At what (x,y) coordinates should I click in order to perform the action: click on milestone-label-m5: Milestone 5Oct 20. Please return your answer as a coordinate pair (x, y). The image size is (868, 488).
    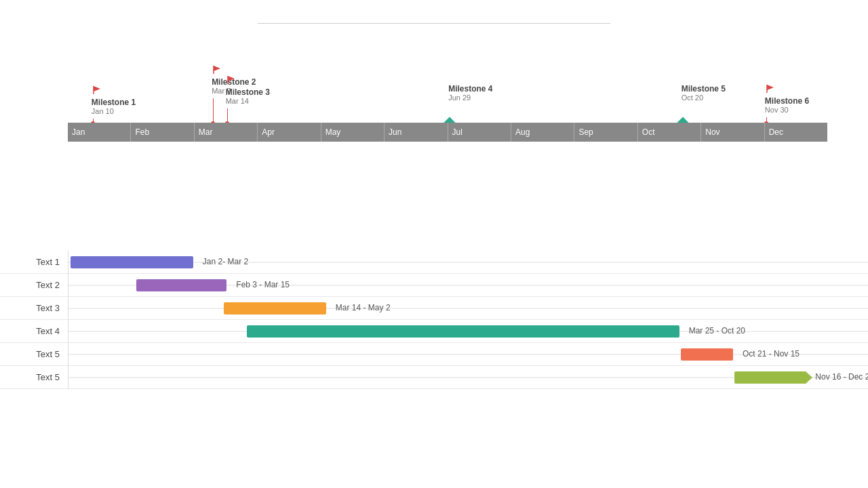
    Looking at the image, I should click on (704, 92).